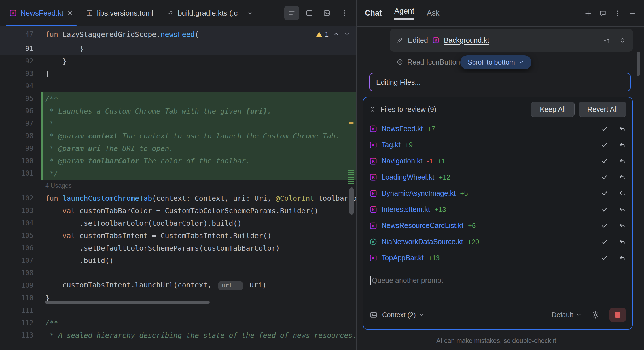  What do you see at coordinates (20, 223) in the screenshot?
I see `line-number: 104` at bounding box center [20, 223].